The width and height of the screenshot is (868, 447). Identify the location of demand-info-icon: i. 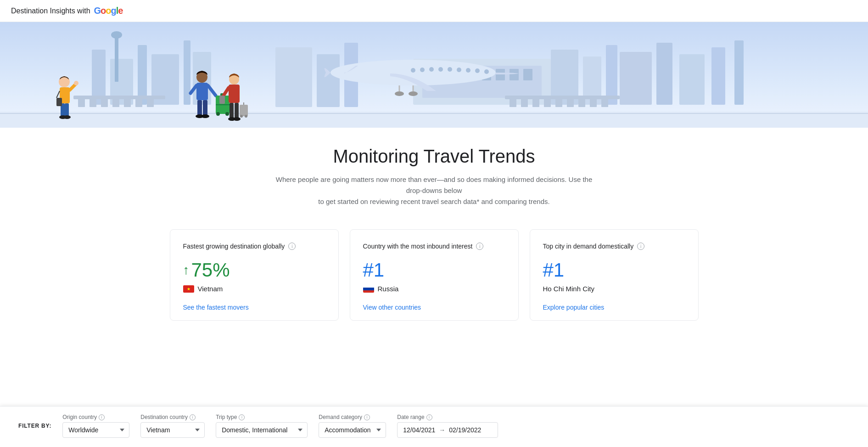
(367, 417).